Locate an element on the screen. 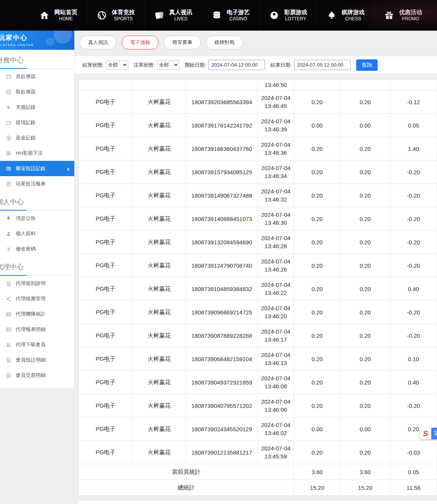 The height and width of the screenshot is (504, 437). sidebar-section-title: 財務中心 is located at coordinates (12, 60).